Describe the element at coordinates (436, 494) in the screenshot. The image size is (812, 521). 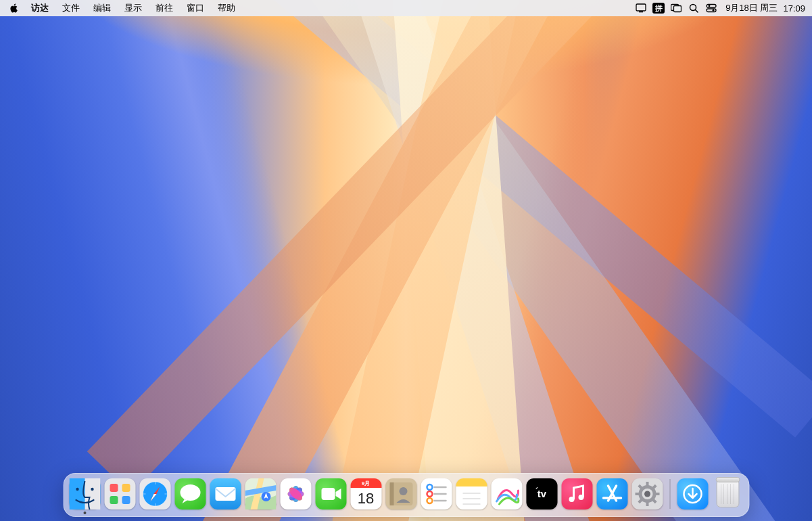
I see `dock-app-reminders` at that location.